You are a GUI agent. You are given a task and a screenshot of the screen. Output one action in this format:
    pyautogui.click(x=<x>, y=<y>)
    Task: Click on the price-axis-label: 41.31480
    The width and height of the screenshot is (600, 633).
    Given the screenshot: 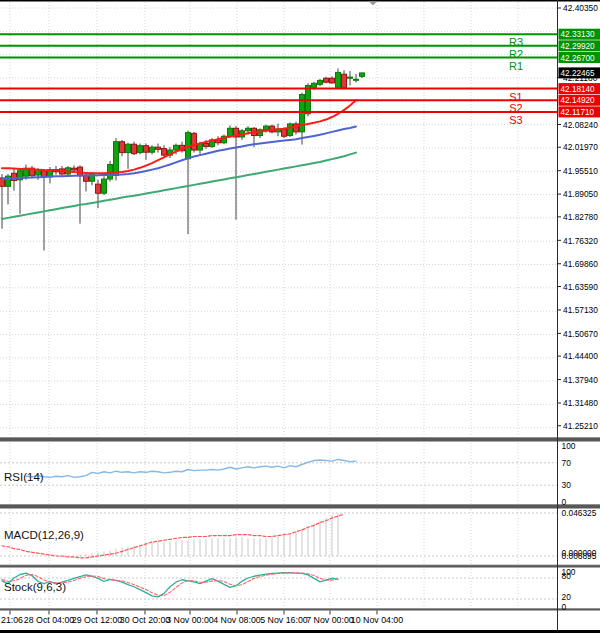 What is the action you would take?
    pyautogui.click(x=580, y=403)
    